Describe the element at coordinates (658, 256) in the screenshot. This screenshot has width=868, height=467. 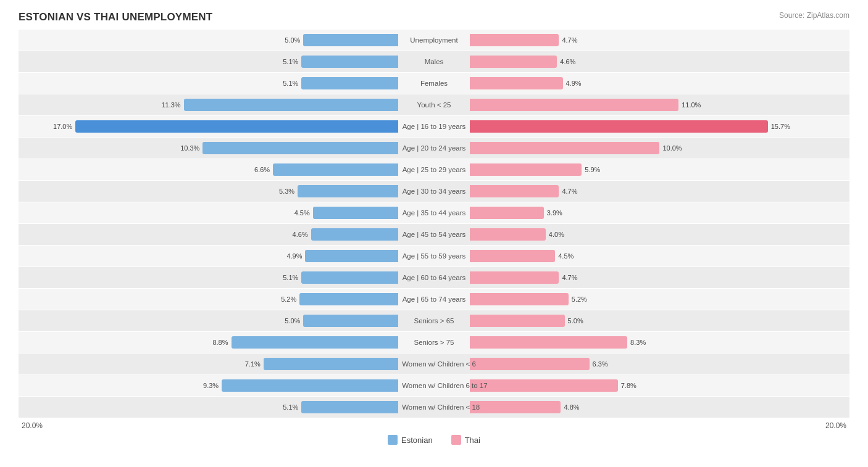
I see `bar-right-container: 4.5%` at that location.